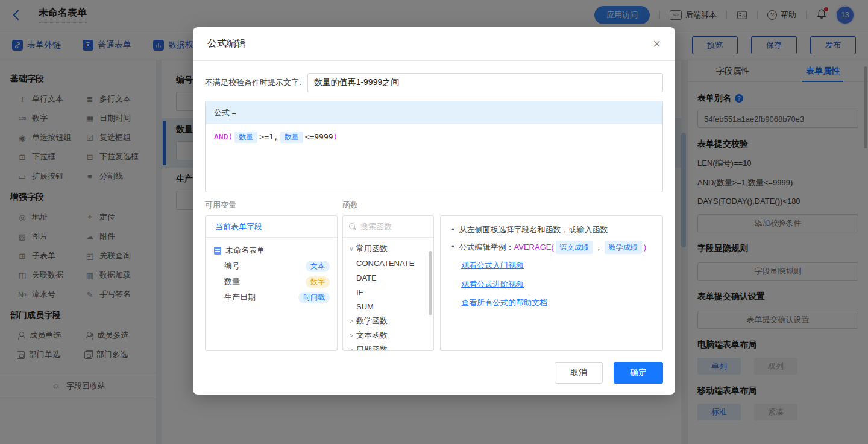 Image resolution: width=868 pixels, height=444 pixels. I want to click on type-badge-timestamp: 时间戳, so click(314, 298).